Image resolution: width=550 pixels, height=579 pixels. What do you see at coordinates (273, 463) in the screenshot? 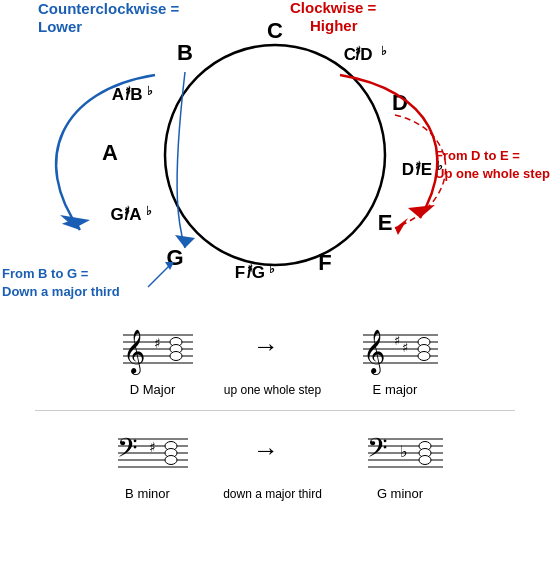
I see `row2-arrow-item: → down a major third` at bounding box center [273, 463].